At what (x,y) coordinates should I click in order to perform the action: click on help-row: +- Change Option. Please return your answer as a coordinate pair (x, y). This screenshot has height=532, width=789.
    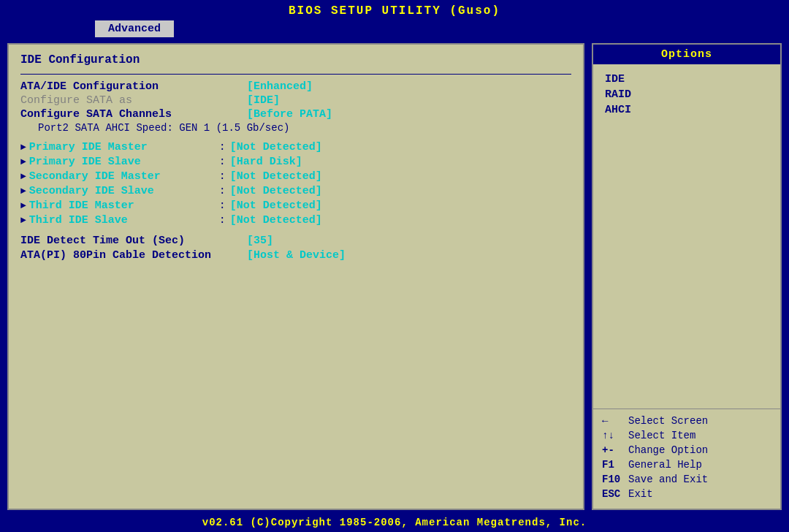
    Looking at the image, I should click on (687, 450).